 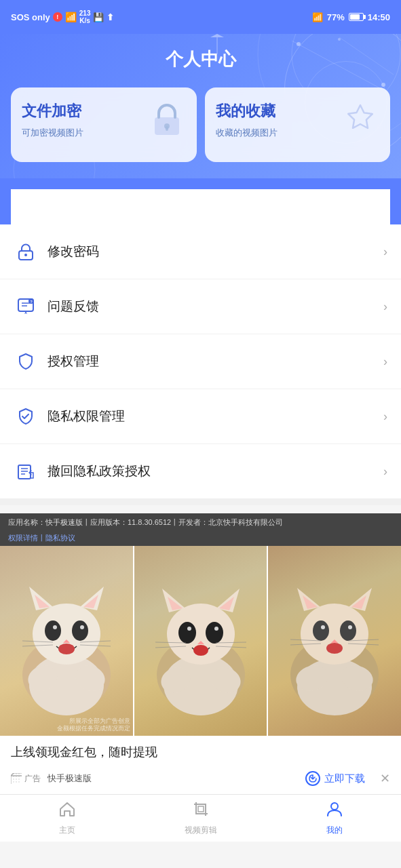 I want to click on nav-item-profile: 我的, so click(x=334, y=818).